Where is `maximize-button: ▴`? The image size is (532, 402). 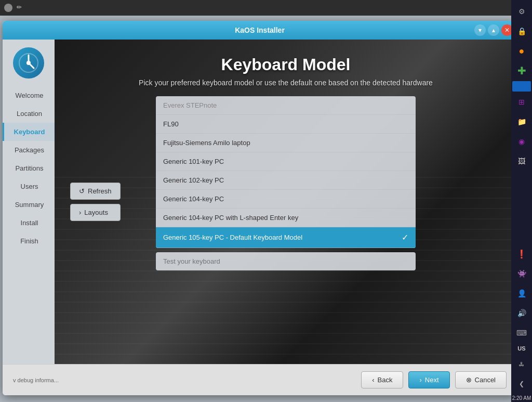
maximize-button: ▴ is located at coordinates (494, 30).